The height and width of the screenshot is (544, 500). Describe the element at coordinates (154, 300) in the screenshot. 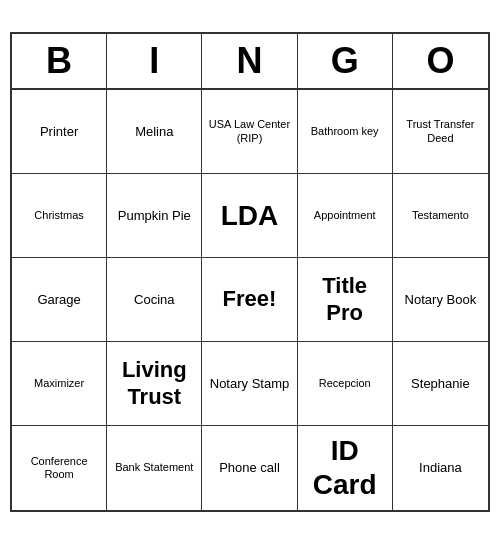

I see `bingo-cell-11: Cocina` at that location.